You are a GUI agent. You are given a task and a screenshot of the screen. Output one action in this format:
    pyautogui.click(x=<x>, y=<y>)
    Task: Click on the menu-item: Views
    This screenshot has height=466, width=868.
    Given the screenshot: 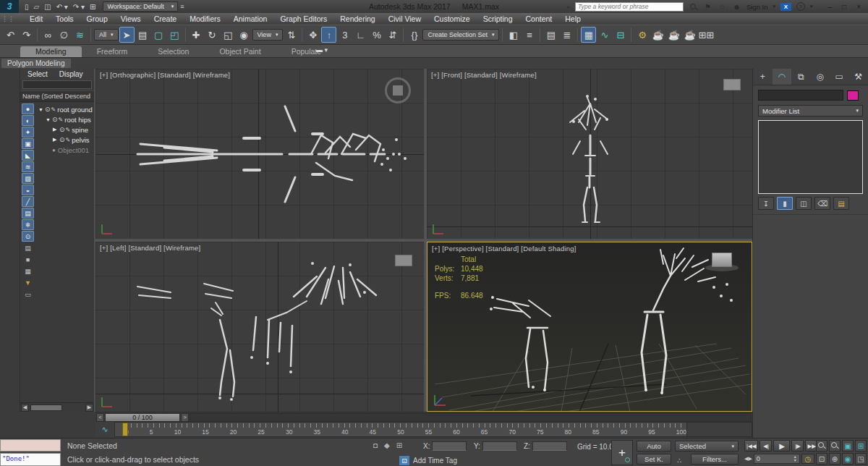 What is the action you would take?
    pyautogui.click(x=131, y=19)
    